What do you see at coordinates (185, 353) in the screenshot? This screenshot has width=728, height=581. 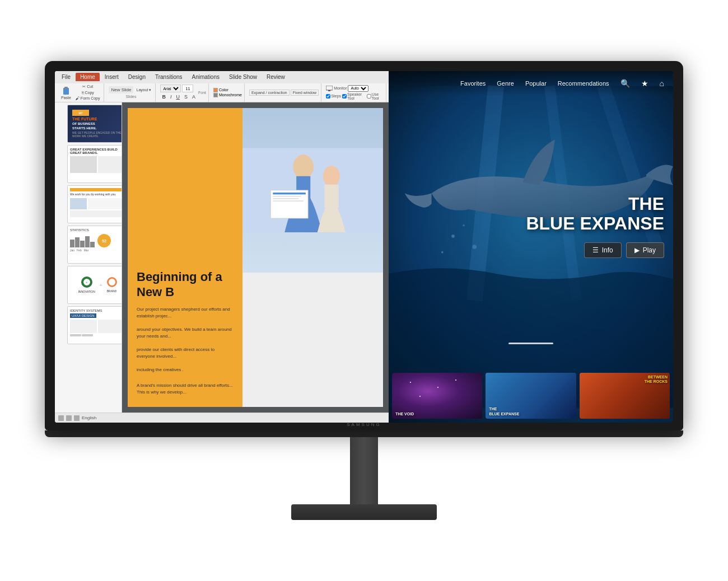 I see `main-slide-body3: provide our clients with direct access t…` at bounding box center [185, 353].